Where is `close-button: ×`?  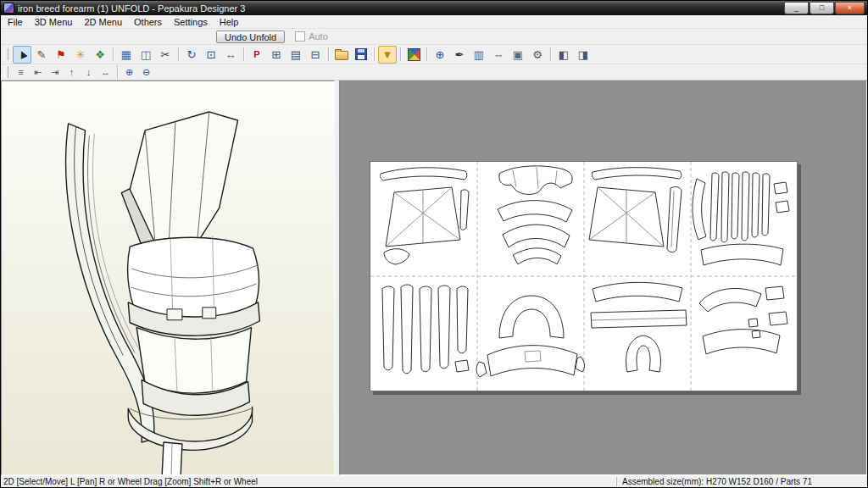
close-button: × is located at coordinates (849, 8).